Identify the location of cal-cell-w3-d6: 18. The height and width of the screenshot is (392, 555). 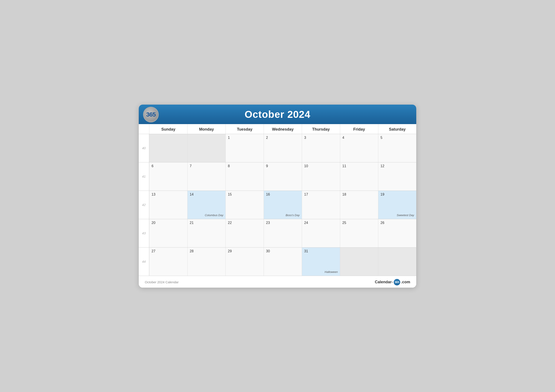
(359, 205).